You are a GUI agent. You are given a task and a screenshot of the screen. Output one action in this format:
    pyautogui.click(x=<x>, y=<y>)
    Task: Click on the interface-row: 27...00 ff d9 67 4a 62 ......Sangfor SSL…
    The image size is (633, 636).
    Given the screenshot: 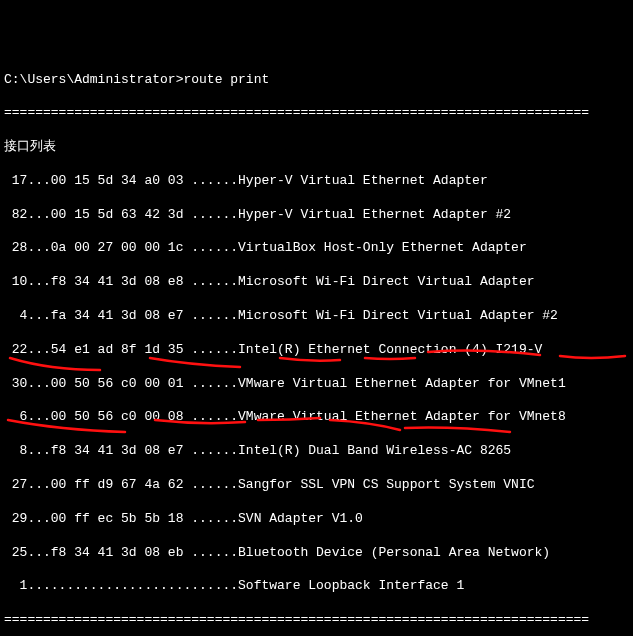 What is the action you would take?
    pyautogui.click(x=316, y=486)
    